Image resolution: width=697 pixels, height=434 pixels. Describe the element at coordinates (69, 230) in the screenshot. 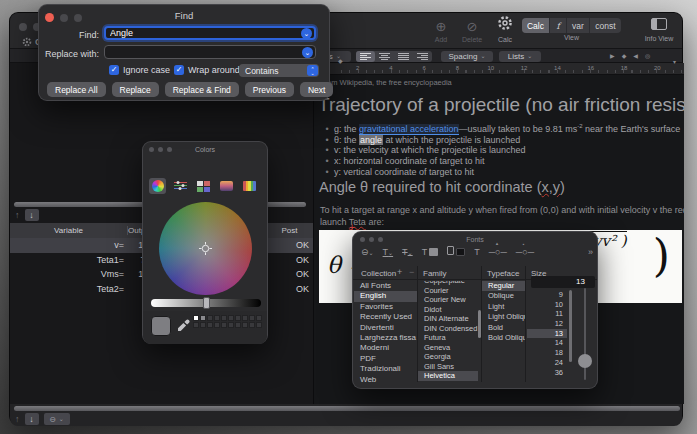

I see `column-header-variable: Variable` at that location.